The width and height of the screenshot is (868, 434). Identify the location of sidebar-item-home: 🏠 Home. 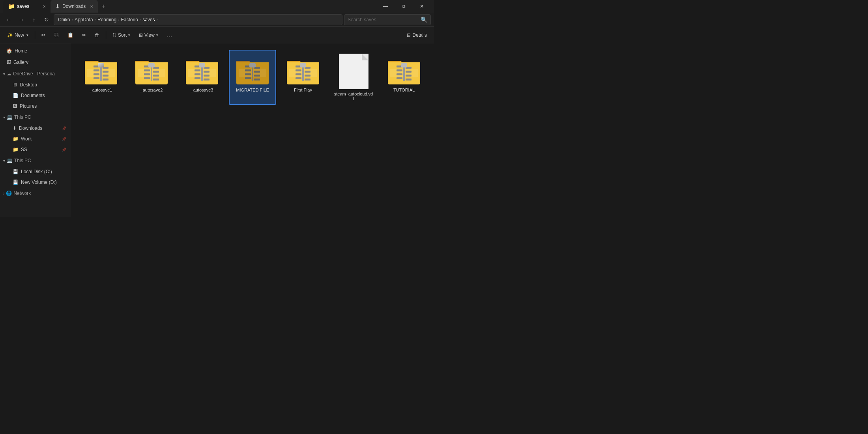
(36, 51).